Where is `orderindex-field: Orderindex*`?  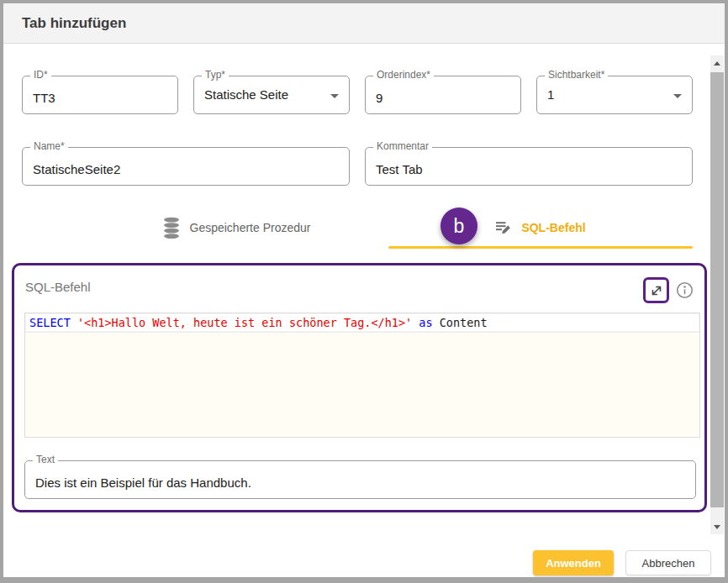
orderindex-field: Orderindex* is located at coordinates (443, 95).